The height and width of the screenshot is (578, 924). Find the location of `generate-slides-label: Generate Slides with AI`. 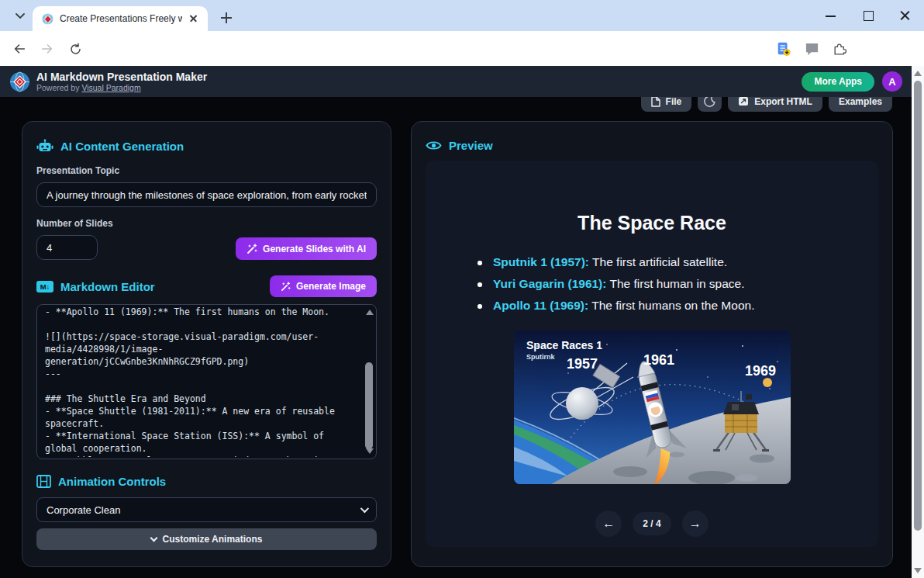

generate-slides-label: Generate Slides with AI is located at coordinates (315, 249).